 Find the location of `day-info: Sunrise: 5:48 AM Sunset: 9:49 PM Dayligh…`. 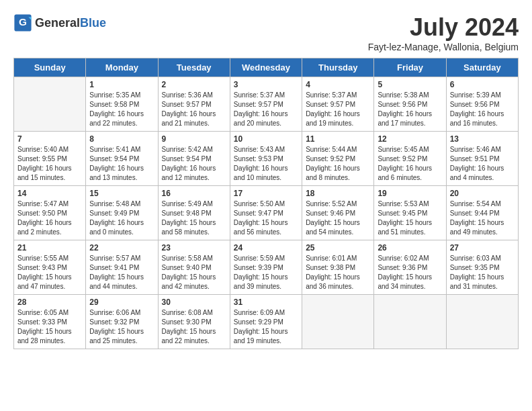

day-info: Sunrise: 5:48 AM Sunset: 9:49 PM Dayligh… is located at coordinates (122, 218).